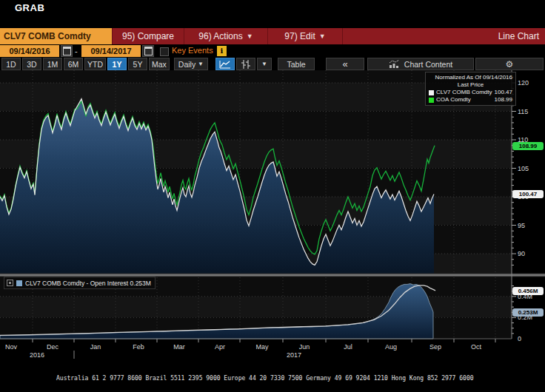 This screenshot has width=545, height=392. I want to click on chart-content-label: Chart Content, so click(428, 64).